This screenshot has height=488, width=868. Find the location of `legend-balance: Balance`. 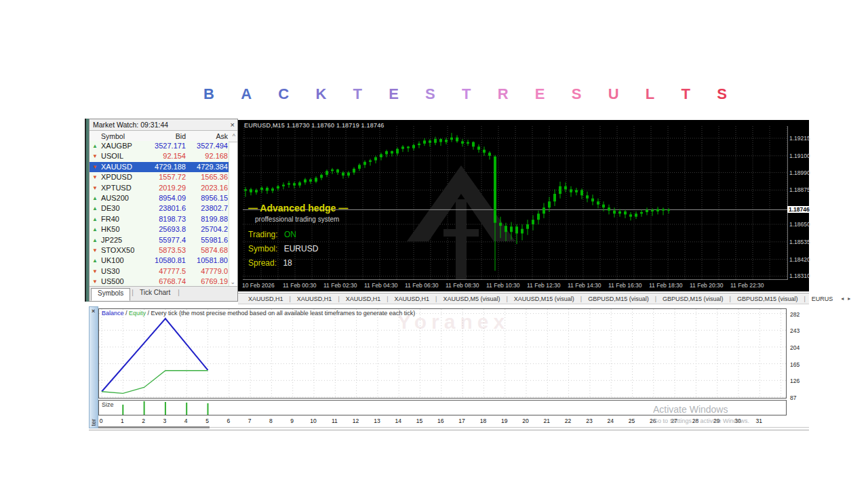

legend-balance: Balance is located at coordinates (113, 313).